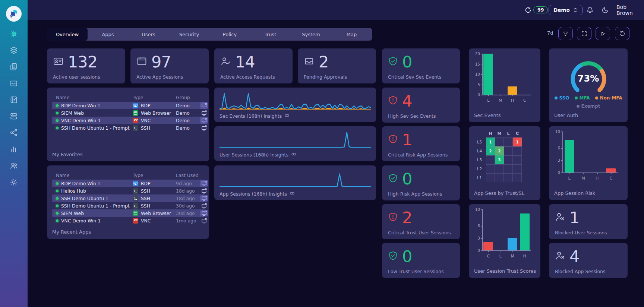 The height and width of the screenshot is (307, 644). What do you see at coordinates (188, 183) in the screenshot?
I see `app-last-used-cell: 9d ago` at bounding box center [188, 183].